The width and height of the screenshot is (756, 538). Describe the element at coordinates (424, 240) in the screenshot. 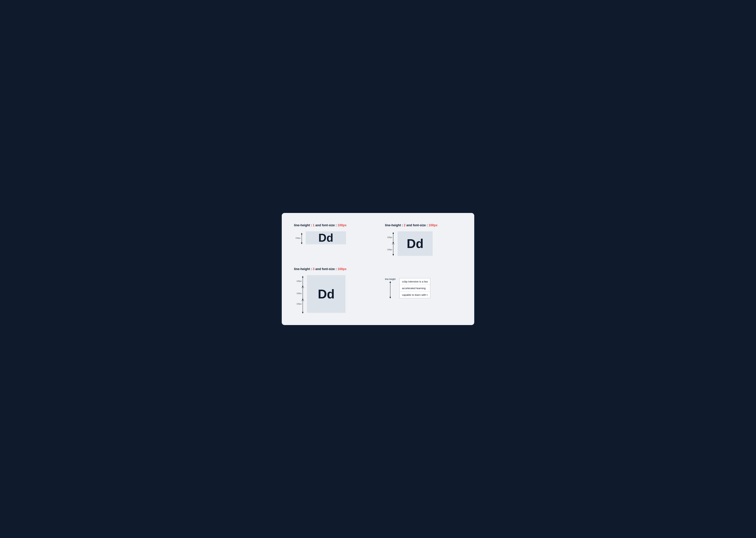

I see `section-lh2: line-height : 2 and font-size : 100px 10…` at that location.